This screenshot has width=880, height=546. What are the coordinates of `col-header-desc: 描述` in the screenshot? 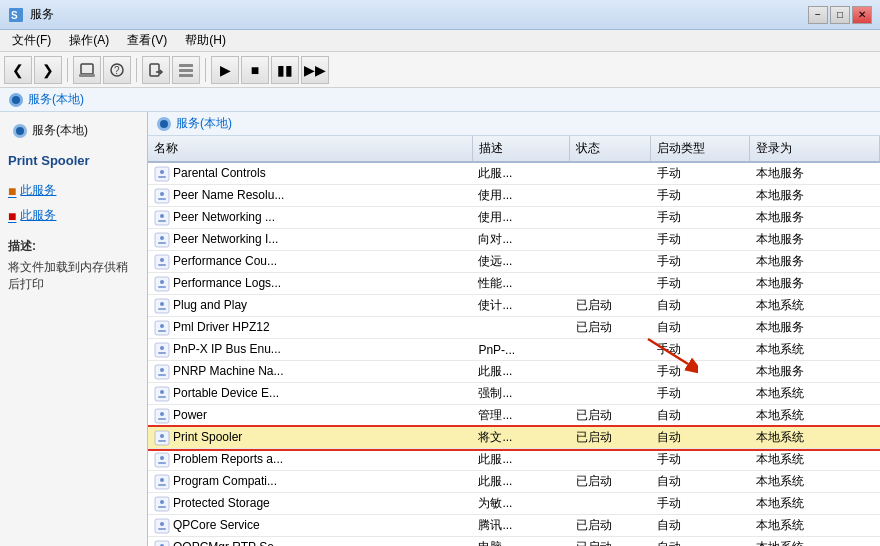 It's located at (520, 149).